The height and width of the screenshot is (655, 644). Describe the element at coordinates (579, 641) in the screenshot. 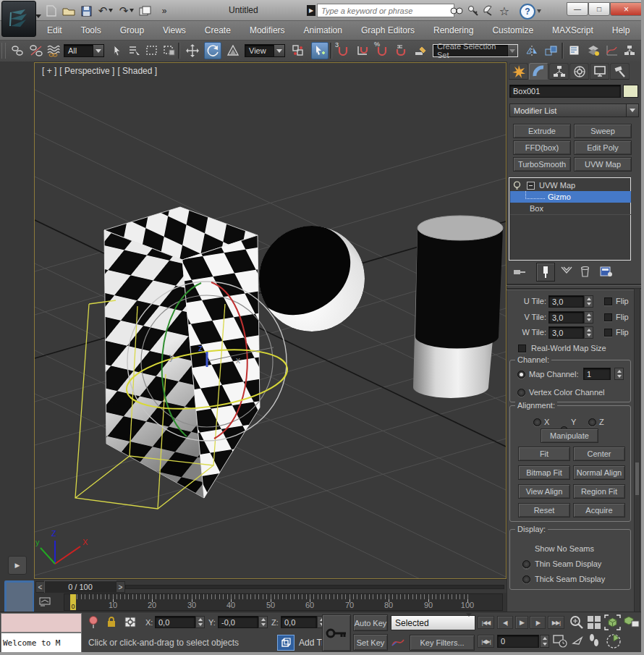

I see `pan-view-icon` at that location.